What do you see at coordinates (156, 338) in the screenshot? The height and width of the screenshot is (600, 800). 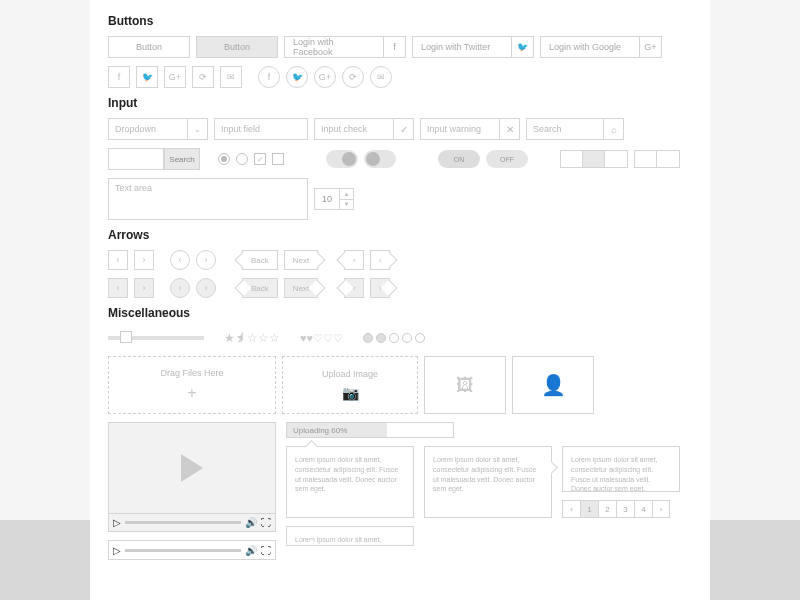 I see `slider` at bounding box center [156, 338].